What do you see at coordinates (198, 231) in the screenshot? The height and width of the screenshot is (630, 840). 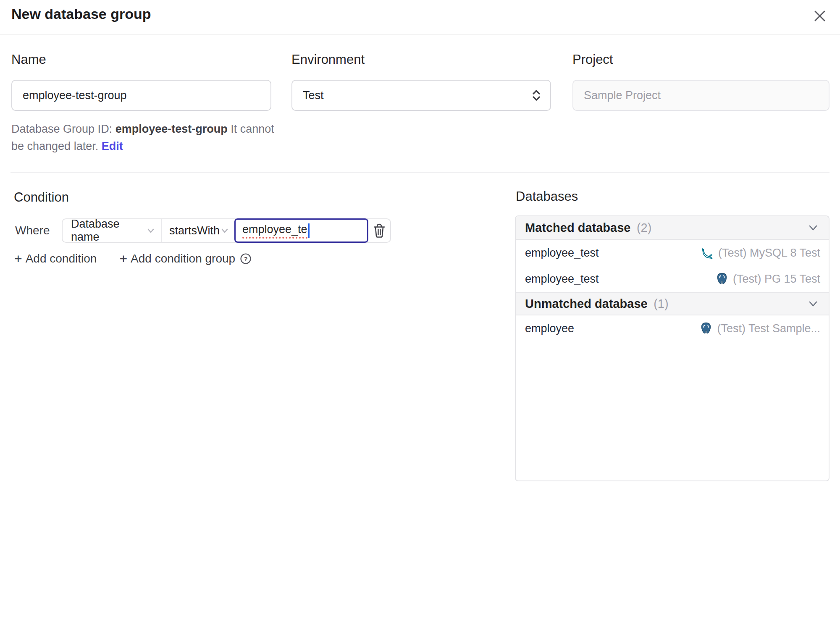 I see `condition-operator-select: startsWith` at bounding box center [198, 231].